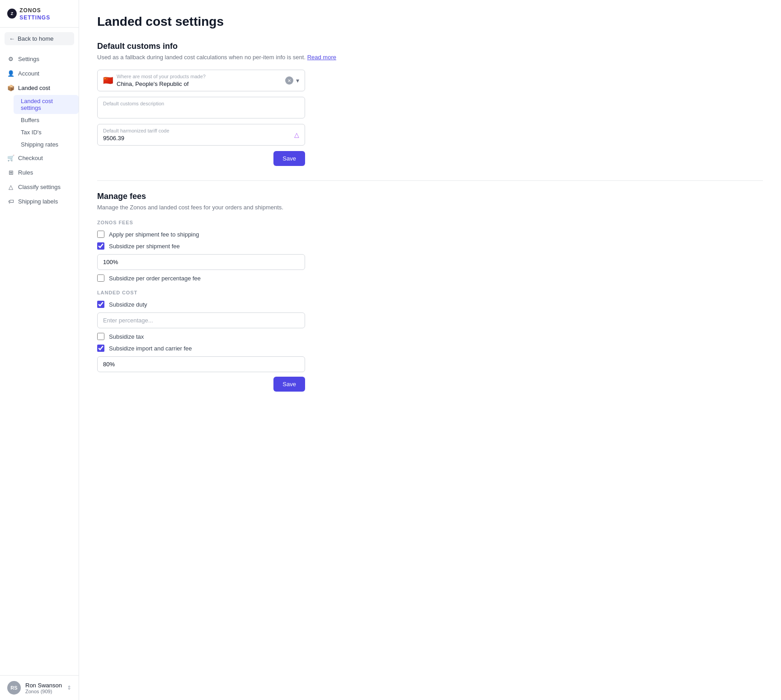 This screenshot has height=700, width=781. Describe the element at coordinates (430, 196) in the screenshot. I see `fees-section-title: Manage fees` at that location.